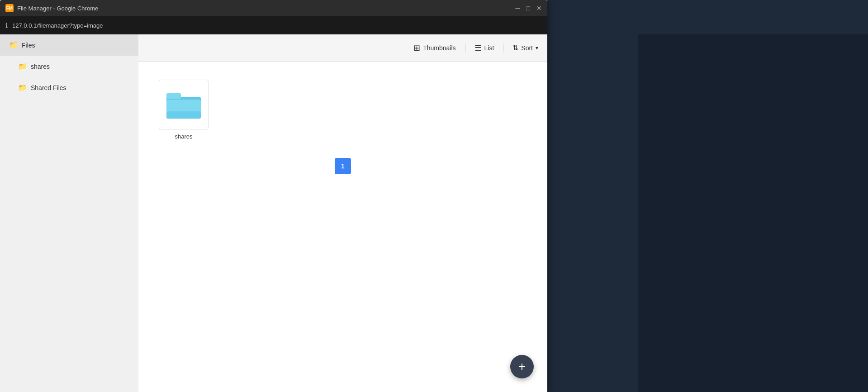 This screenshot has width=868, height=392. What do you see at coordinates (434, 48) in the screenshot?
I see `thumbnails-button: ⊞ Thumbnails` at bounding box center [434, 48].